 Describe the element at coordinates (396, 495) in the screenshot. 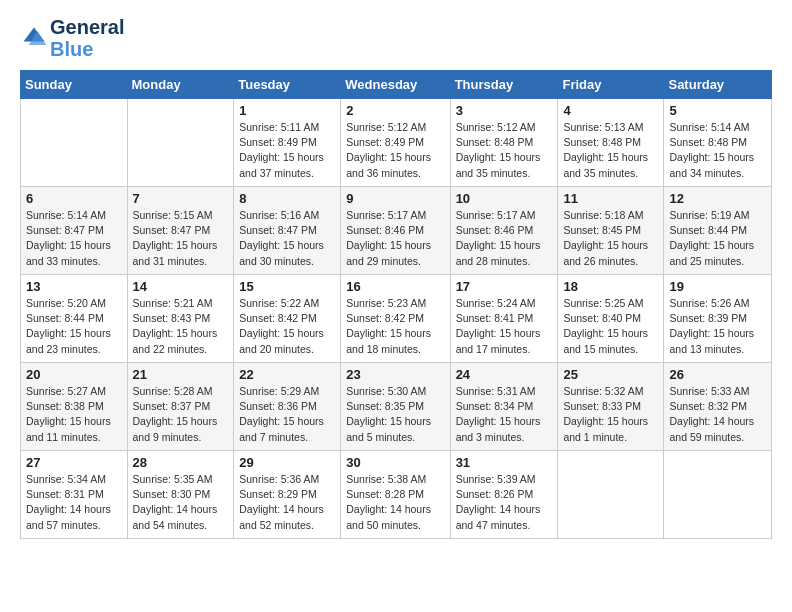

I see `calendar-week-row: 27Sunrise: 5:34 AM Sunset: 8:31 PM Dayli…` at that location.